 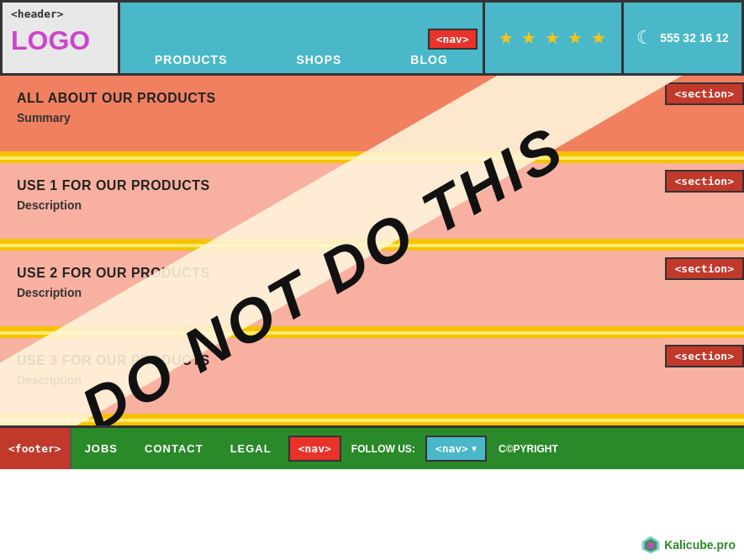 What do you see at coordinates (704, 269) in the screenshot?
I see `section-3-tag: <section>` at bounding box center [704, 269].